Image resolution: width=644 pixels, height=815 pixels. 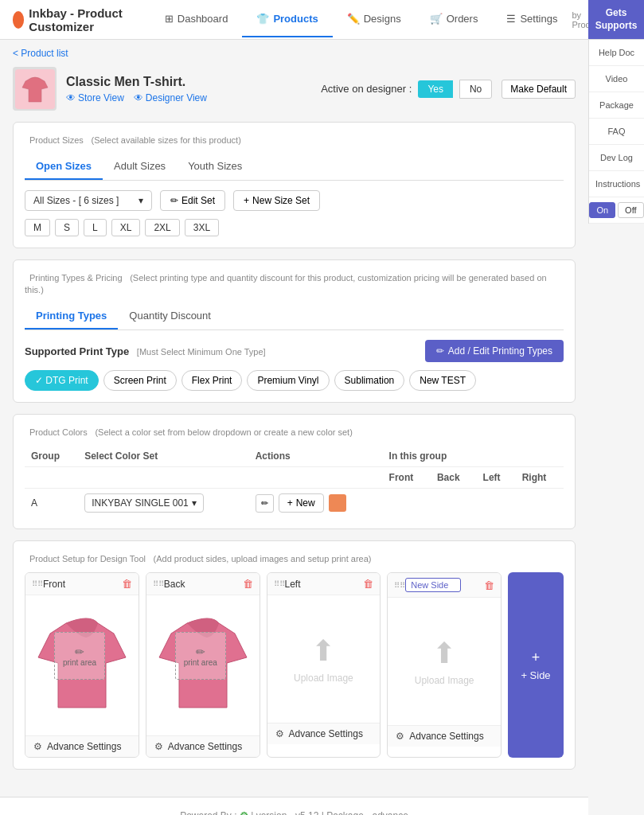 What do you see at coordinates (338, 503) in the screenshot?
I see `color-swatch` at bounding box center [338, 503].